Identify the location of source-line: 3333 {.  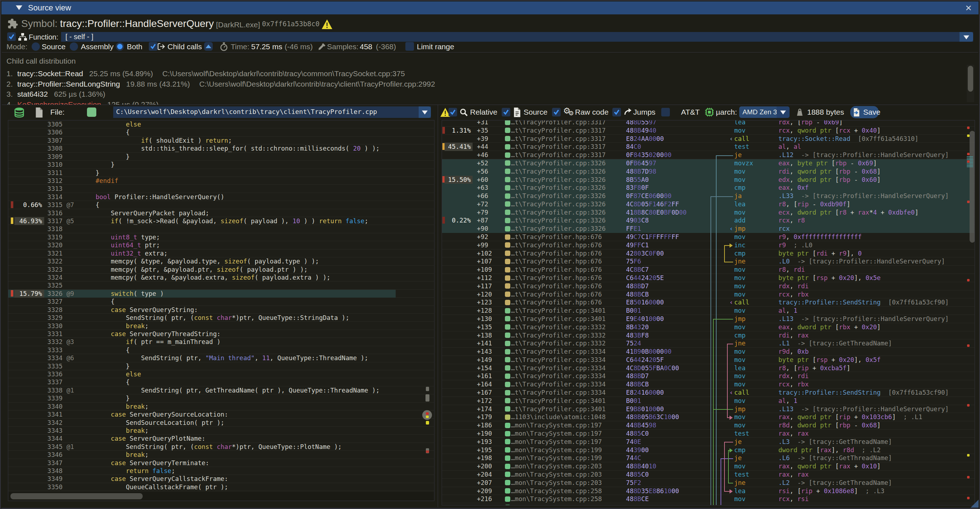
(221, 350).